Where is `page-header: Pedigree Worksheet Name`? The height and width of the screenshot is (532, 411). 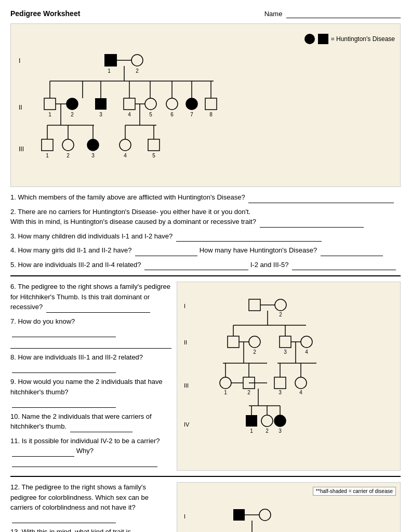 page-header: Pedigree Worksheet Name is located at coordinates (206, 14).